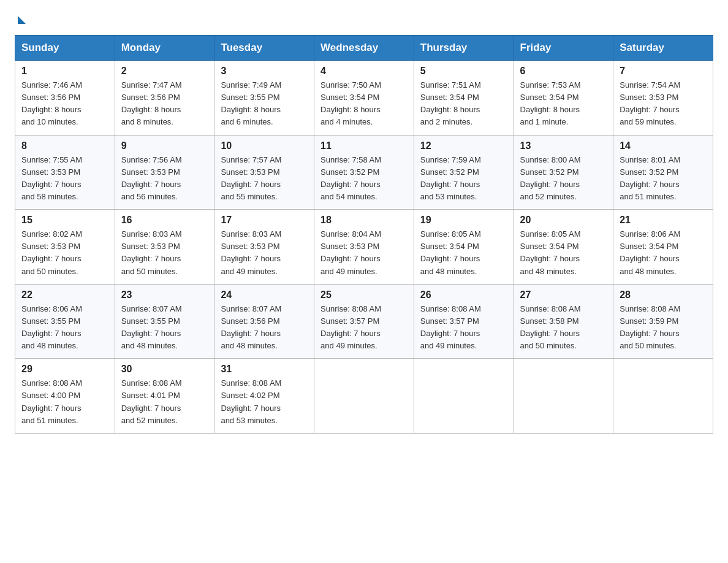 The image size is (728, 563). I want to click on calendar-cell: 24 Sunrise: 8:07 AMSunset: 3:56 PMDaylig…, so click(265, 321).